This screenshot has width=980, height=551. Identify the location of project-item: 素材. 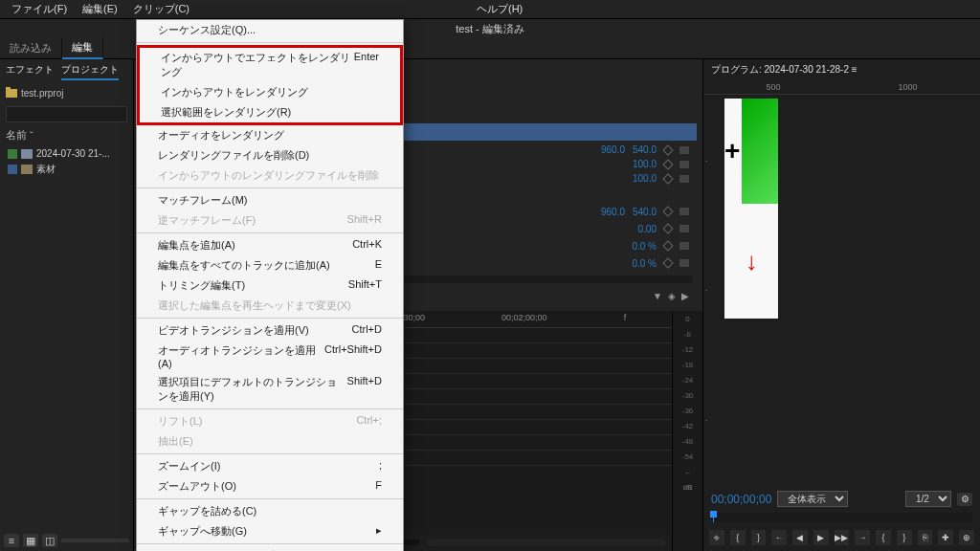
(67, 169).